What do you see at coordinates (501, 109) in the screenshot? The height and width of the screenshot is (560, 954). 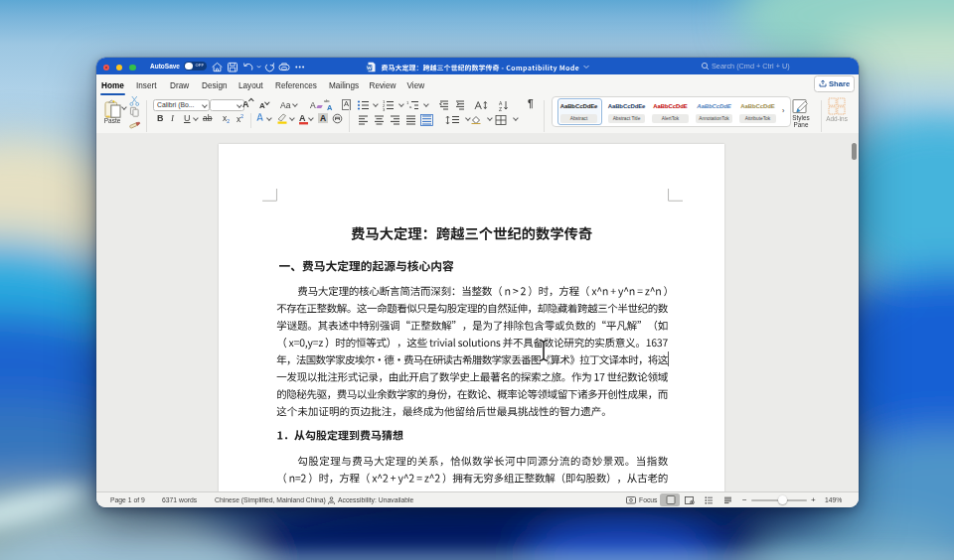 I see `svg-text: Z` at bounding box center [501, 109].